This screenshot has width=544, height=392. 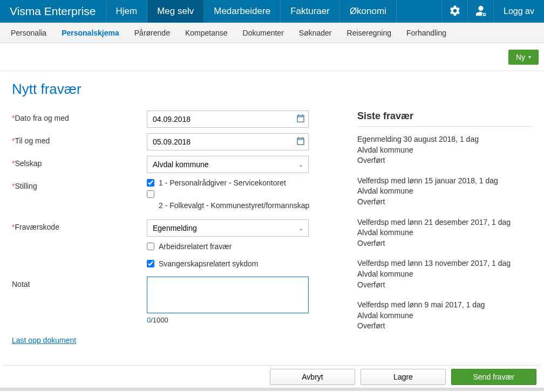 What do you see at coordinates (445, 192) in the screenshot?
I see `history-item: Velferdsp med lønn 15 januar 2018, 1 dag…` at bounding box center [445, 192].